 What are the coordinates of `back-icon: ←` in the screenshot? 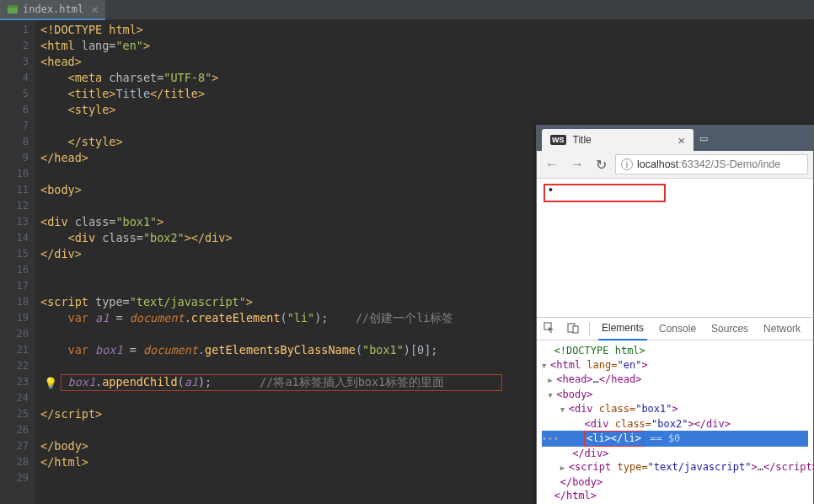 It's located at (552, 164).